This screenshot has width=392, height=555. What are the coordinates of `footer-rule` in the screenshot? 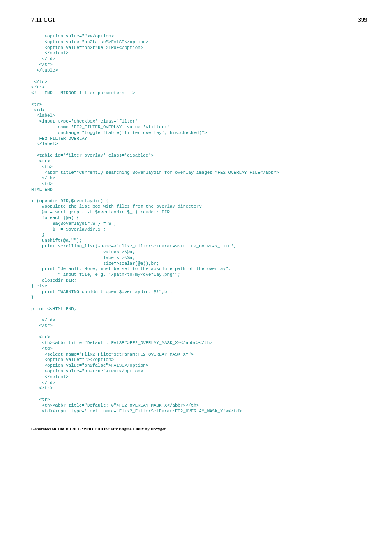 It's located at (199, 425).